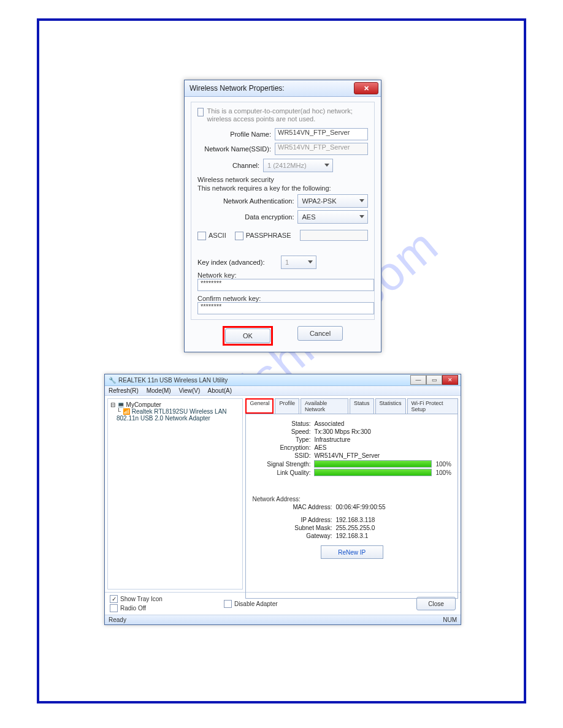 Image resolution: width=563 pixels, height=728 pixels. Describe the element at coordinates (334, 235) in the screenshot. I see `passphrase-input` at that location.